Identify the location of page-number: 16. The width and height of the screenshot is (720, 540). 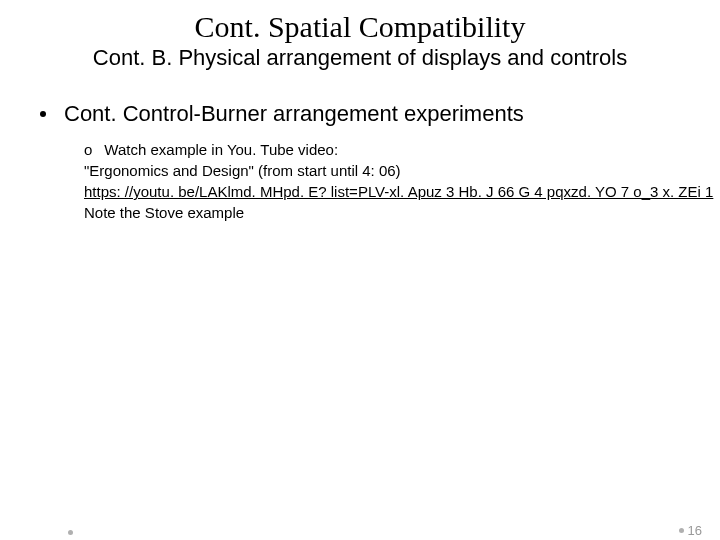
(695, 530).